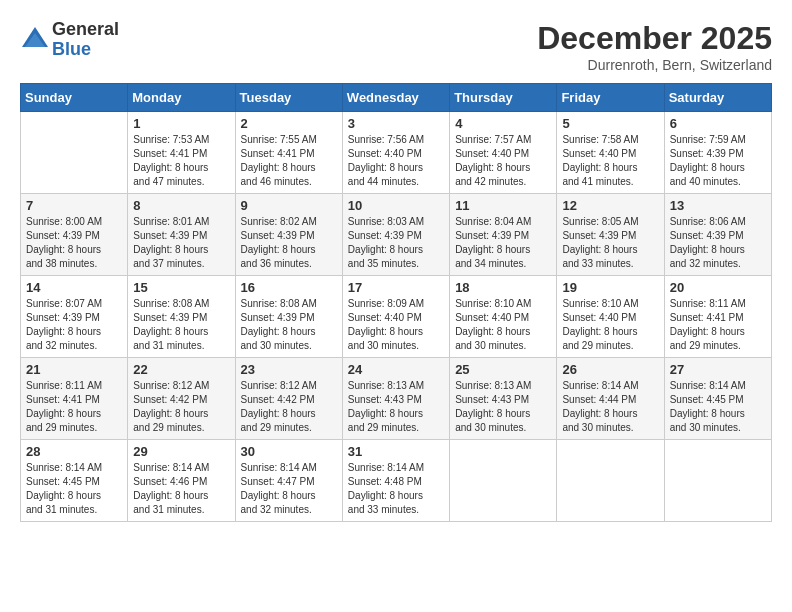  Describe the element at coordinates (503, 370) in the screenshot. I see `day-number: 25` at that location.